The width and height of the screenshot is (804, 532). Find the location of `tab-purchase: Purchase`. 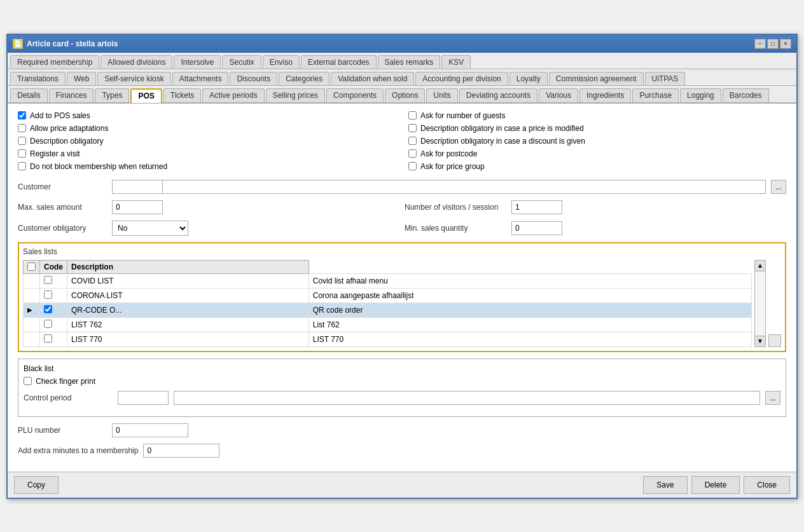

tab-purchase: Purchase is located at coordinates (655, 95).